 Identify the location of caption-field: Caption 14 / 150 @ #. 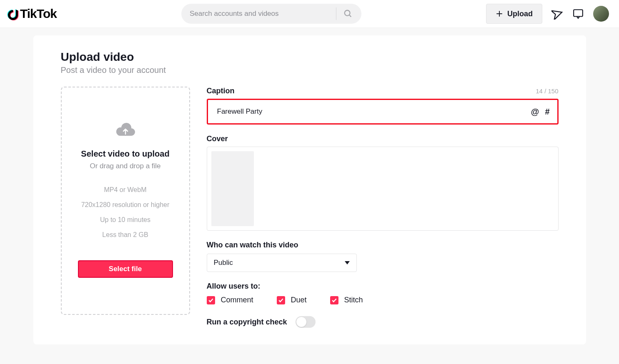
(383, 106).